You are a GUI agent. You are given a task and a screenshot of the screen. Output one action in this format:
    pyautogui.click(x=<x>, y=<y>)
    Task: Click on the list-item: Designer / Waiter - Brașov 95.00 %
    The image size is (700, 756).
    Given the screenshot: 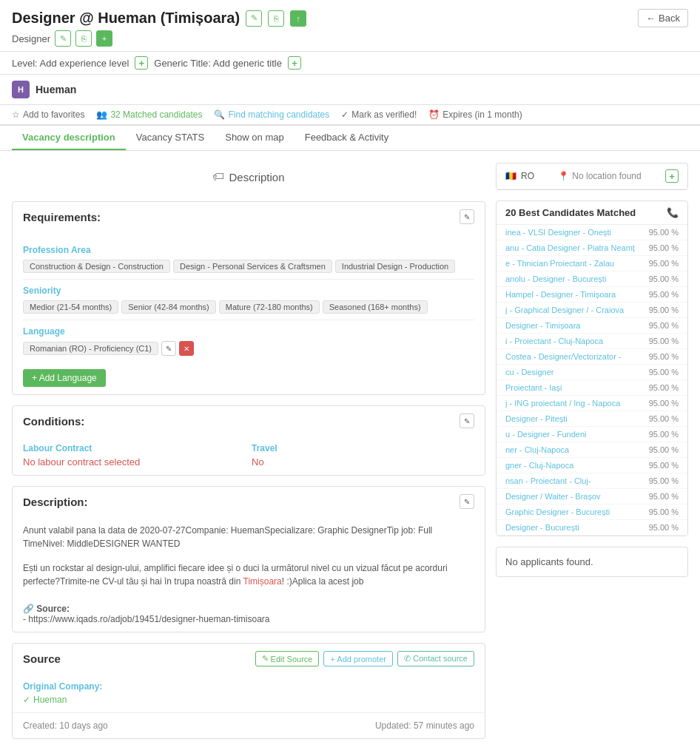 What is the action you would take?
    pyautogui.click(x=592, y=497)
    